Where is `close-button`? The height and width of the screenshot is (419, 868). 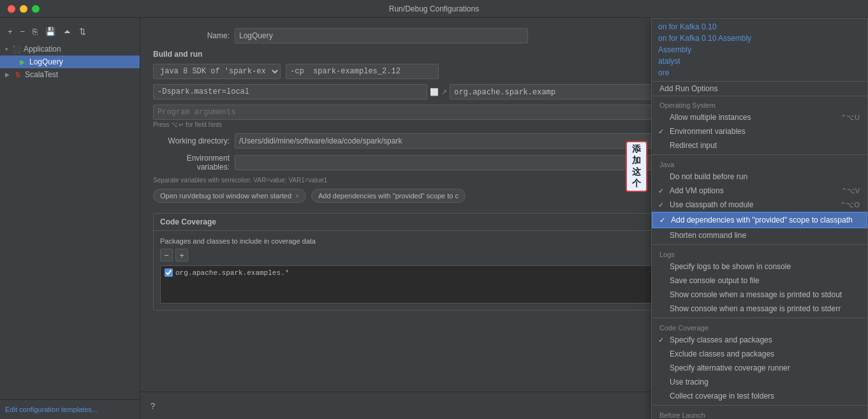
close-button is located at coordinates (11, 9).